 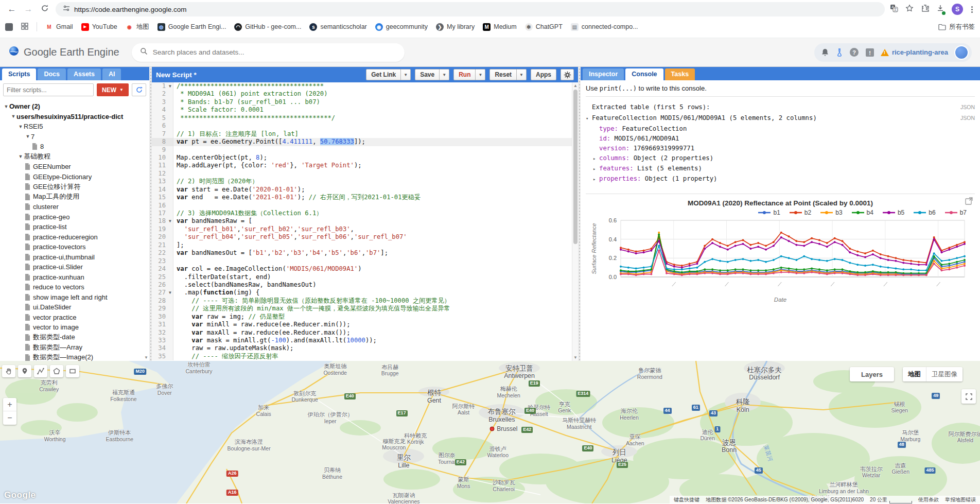 What do you see at coordinates (365, 245) in the screenshot?
I see `code-line: 21 ];` at bounding box center [365, 245].